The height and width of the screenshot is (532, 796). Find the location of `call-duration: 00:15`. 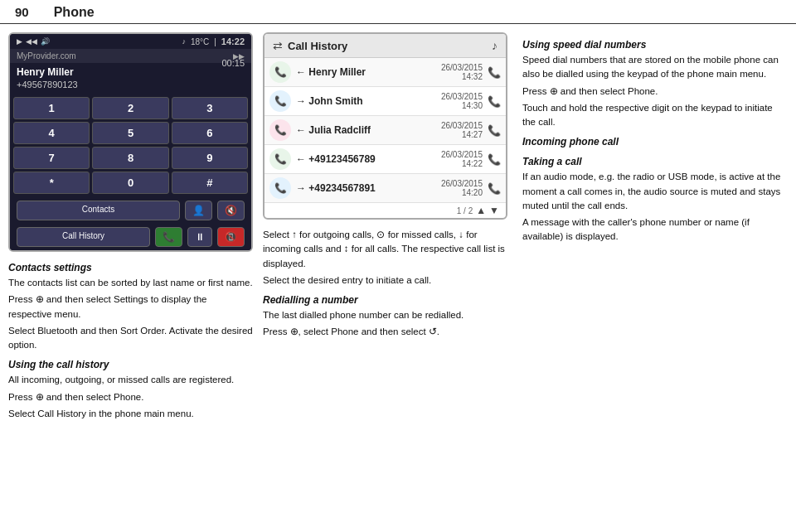

call-duration: 00:15 is located at coordinates (233, 63).